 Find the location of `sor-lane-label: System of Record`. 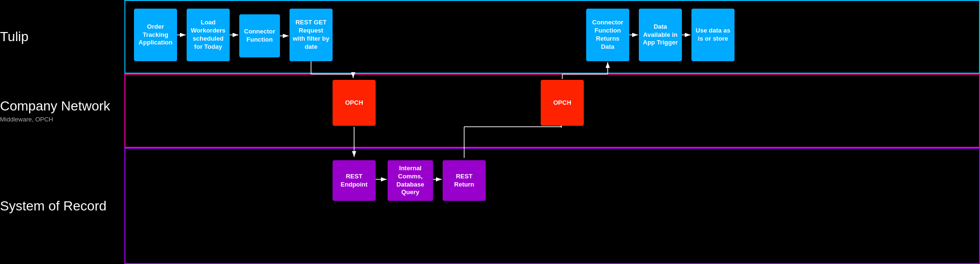

sor-lane-label: System of Record is located at coordinates (54, 206).